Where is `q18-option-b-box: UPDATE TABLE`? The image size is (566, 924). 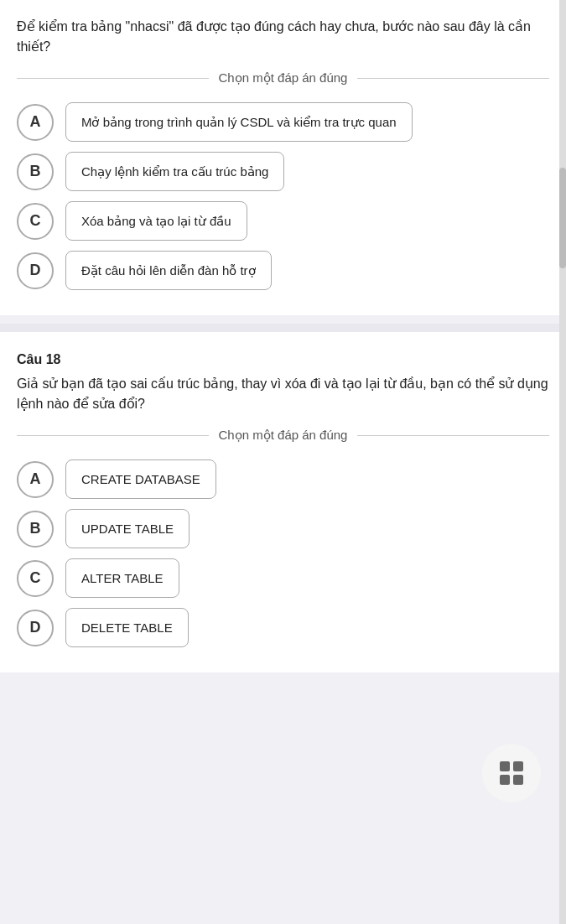 q18-option-b-box: UPDATE TABLE is located at coordinates (127, 528).